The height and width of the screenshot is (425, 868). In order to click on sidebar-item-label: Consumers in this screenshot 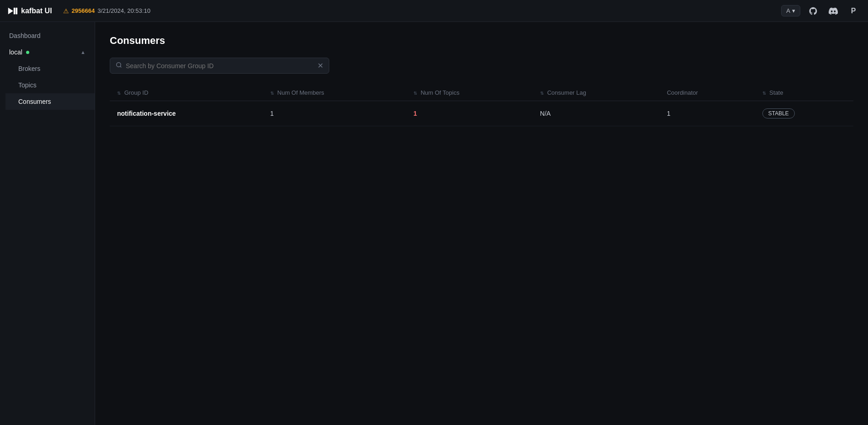, I will do `click(35, 102)`.